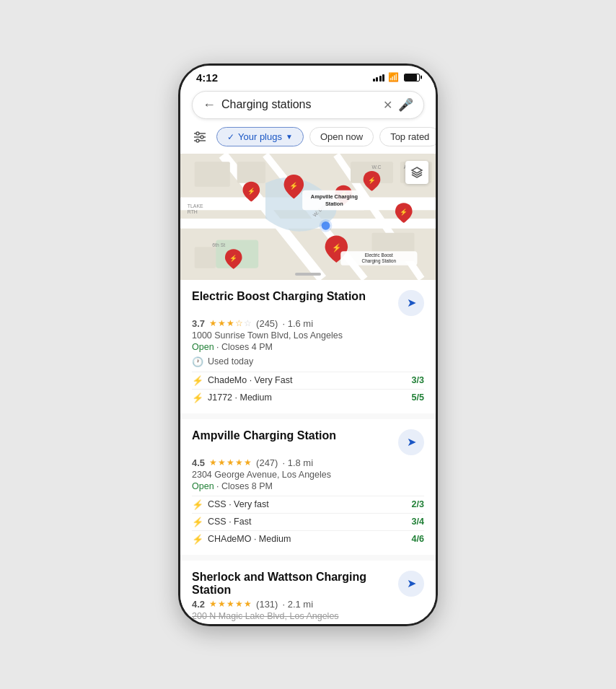 This screenshot has width=616, height=689. I want to click on svg-text: W.C, so click(377, 167).